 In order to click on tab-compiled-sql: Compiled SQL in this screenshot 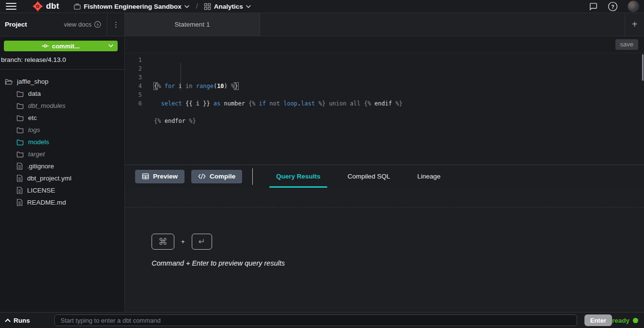, I will do `click(369, 176)`.